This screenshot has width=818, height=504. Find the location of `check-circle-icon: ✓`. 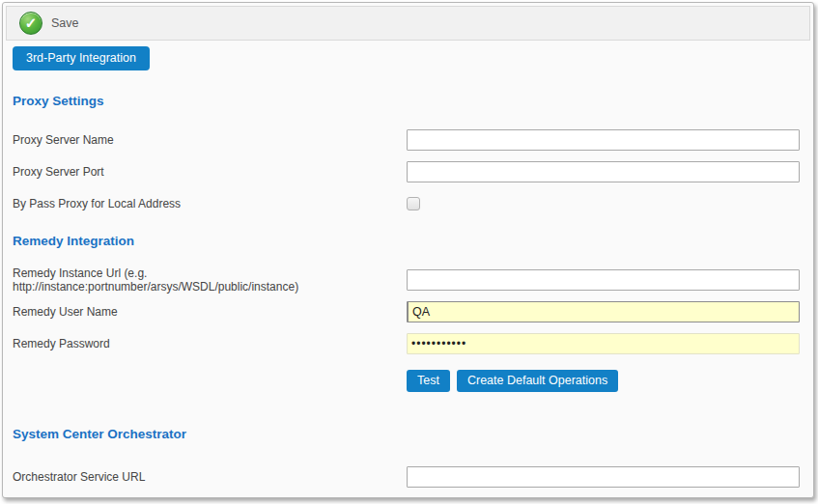

check-circle-icon: ✓ is located at coordinates (31, 23).